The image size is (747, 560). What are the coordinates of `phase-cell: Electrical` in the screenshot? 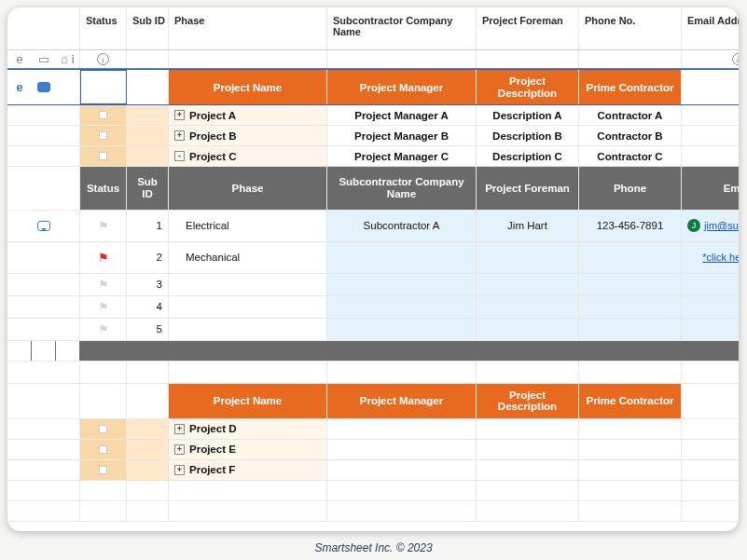 It's located at (248, 225).